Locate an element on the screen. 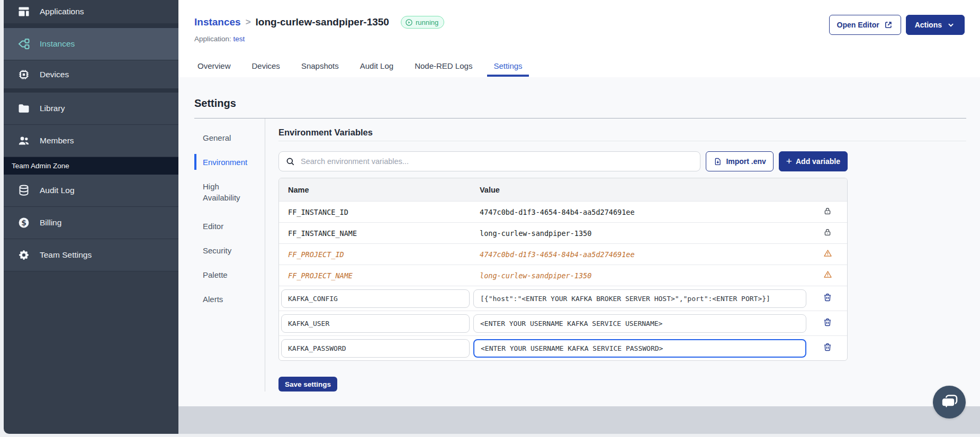 The height and width of the screenshot is (437, 980). settings-nav-general: General is located at coordinates (230, 138).